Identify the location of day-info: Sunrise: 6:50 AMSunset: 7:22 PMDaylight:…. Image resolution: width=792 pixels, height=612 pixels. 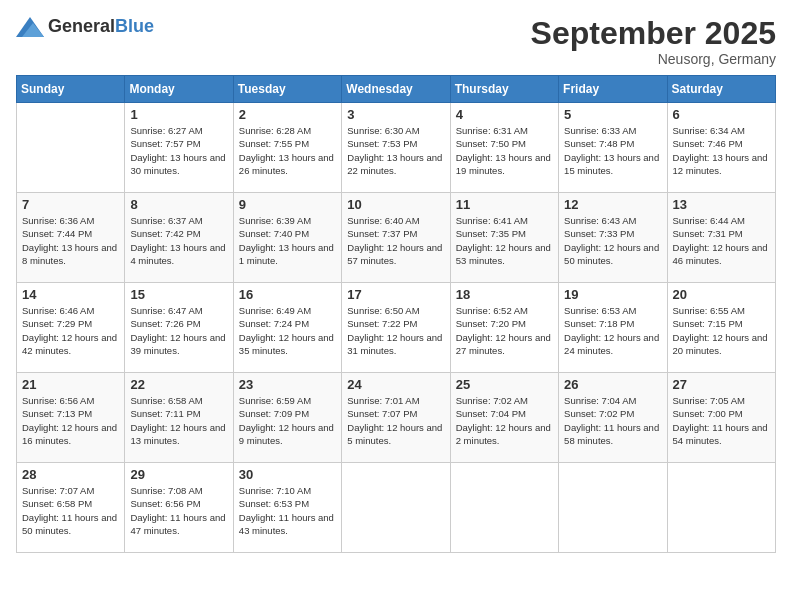
(396, 330).